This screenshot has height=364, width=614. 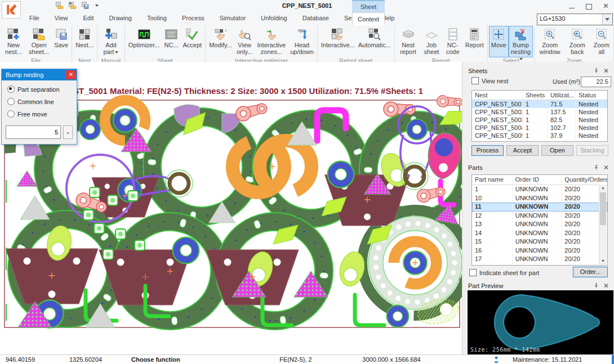 What do you see at coordinates (111, 34) in the screenshot?
I see `add-part-icon` at bounding box center [111, 34].